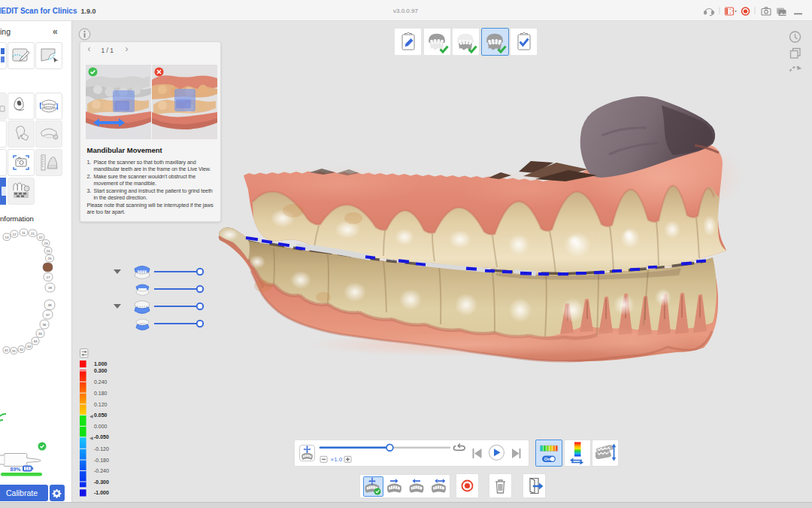 This screenshot has height=508, width=812. Describe the element at coordinates (50, 287) in the screenshot. I see `svg-text: 28` at that location.